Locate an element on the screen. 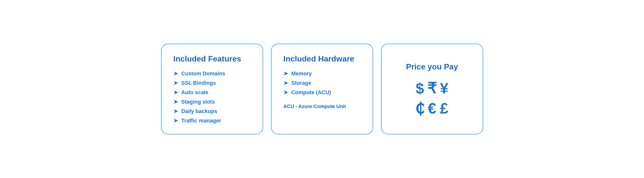 This screenshot has height=178, width=644. hardware-list: ➤ Memory ➤ Storage ➤ Compute (ACU) is located at coordinates (322, 83).